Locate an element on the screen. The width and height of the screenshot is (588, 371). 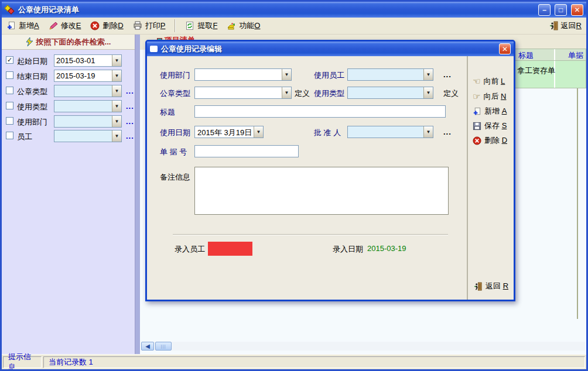
use-type-define-link: 定义 is located at coordinates (451, 94).